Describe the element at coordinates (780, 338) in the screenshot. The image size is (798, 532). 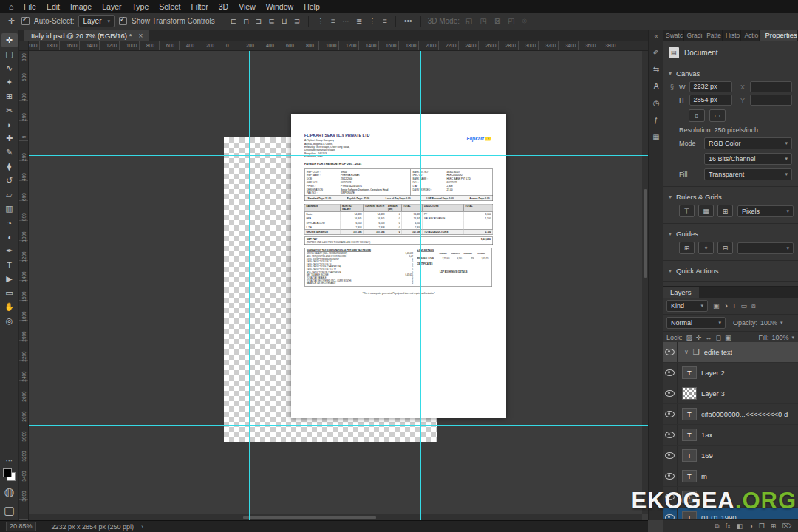
I see `fill-value: 100%` at that location.